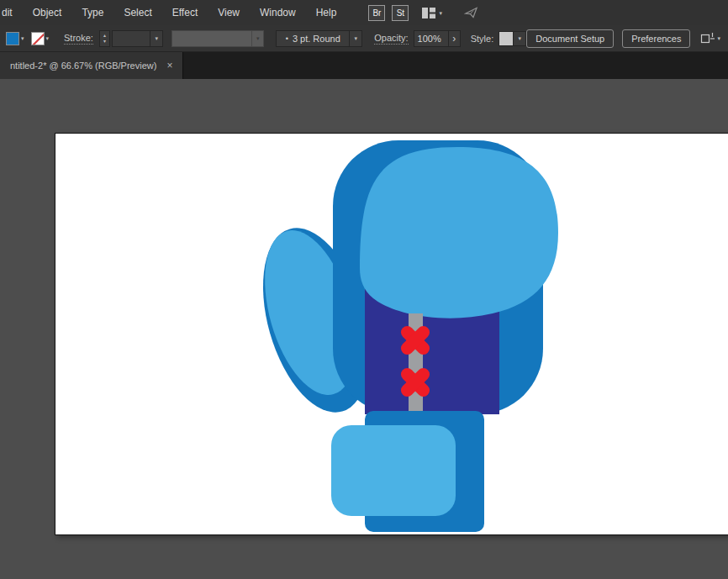 This screenshot has width=728, height=579. What do you see at coordinates (316, 39) in the screenshot?
I see `brush-name: 3 pt. Round` at bounding box center [316, 39].